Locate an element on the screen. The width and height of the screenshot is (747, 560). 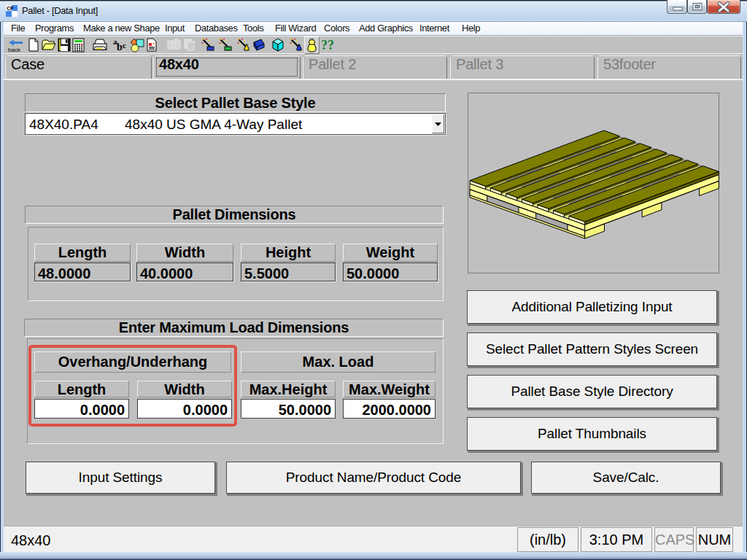
svg-text: CP is located at coordinates (10, 9).